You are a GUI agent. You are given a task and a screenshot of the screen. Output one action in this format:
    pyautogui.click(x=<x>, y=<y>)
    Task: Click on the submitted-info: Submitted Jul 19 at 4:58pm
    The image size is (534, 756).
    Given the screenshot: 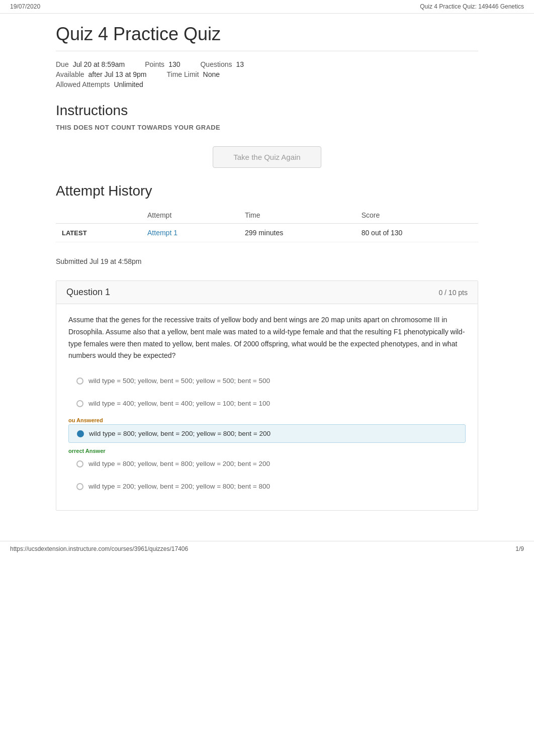 What is the action you would take?
    pyautogui.click(x=267, y=261)
    